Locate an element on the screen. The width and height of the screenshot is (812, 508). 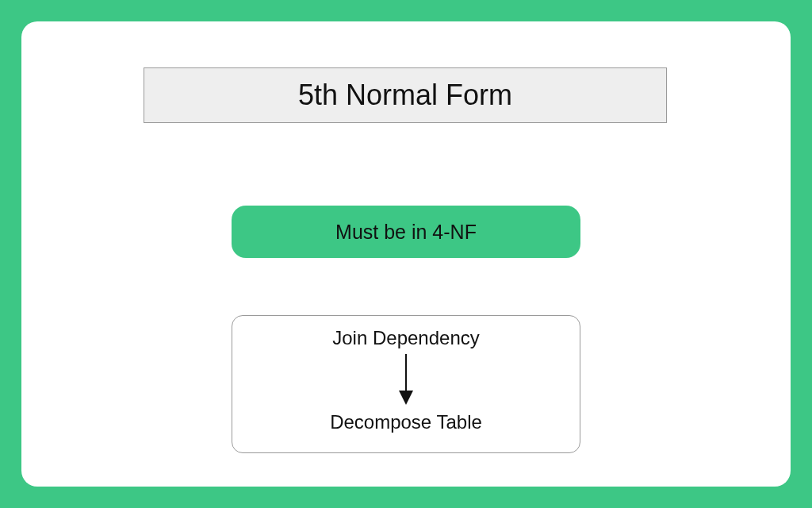
title-box: 5th Normal Form is located at coordinates (405, 95).